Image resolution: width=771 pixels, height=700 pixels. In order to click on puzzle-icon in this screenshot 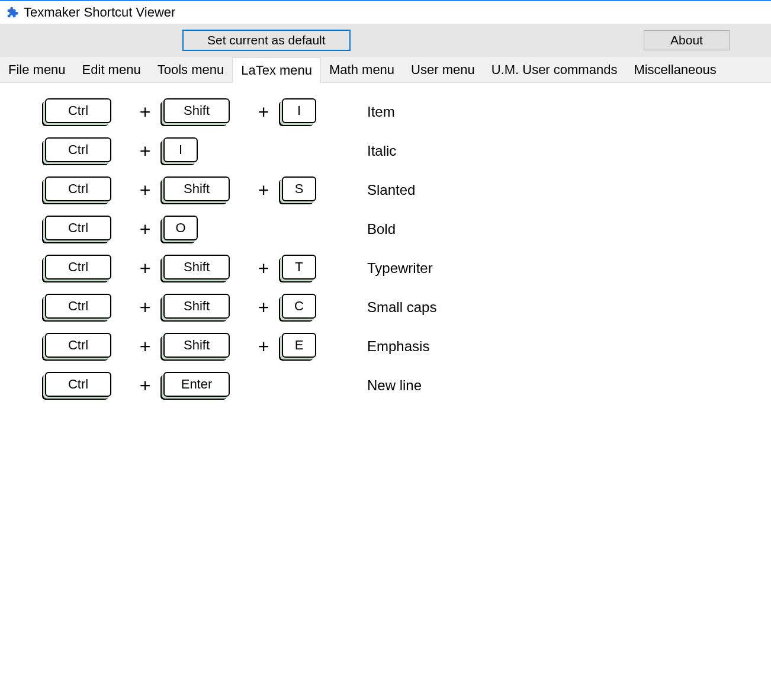, I will do `click(12, 12)`.